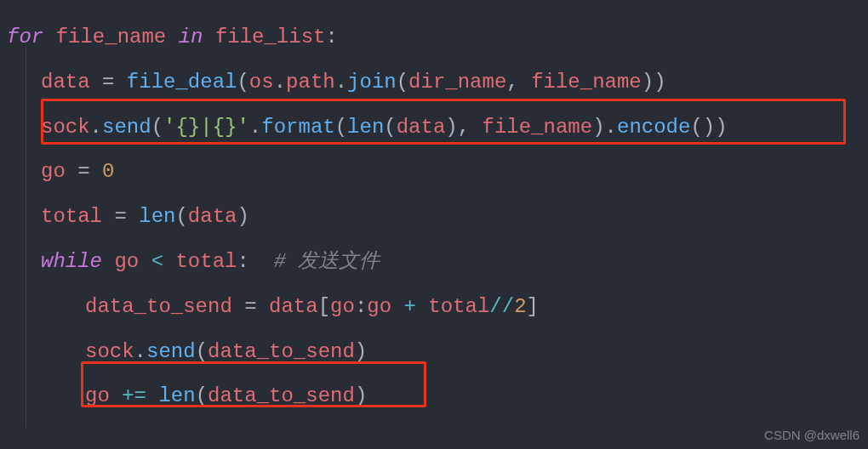 The width and height of the screenshot is (868, 449). I want to click on keyword-for: for, so click(26, 37).